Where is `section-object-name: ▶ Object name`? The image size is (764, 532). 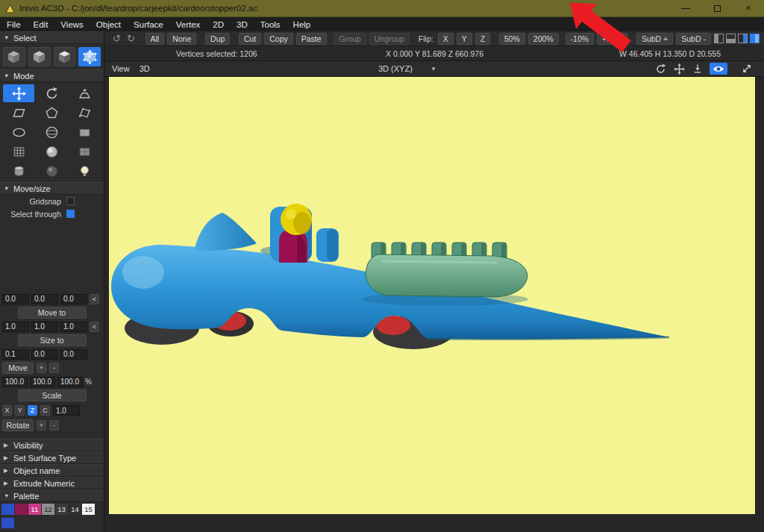
section-object-name: ▶ Object name is located at coordinates (52, 470).